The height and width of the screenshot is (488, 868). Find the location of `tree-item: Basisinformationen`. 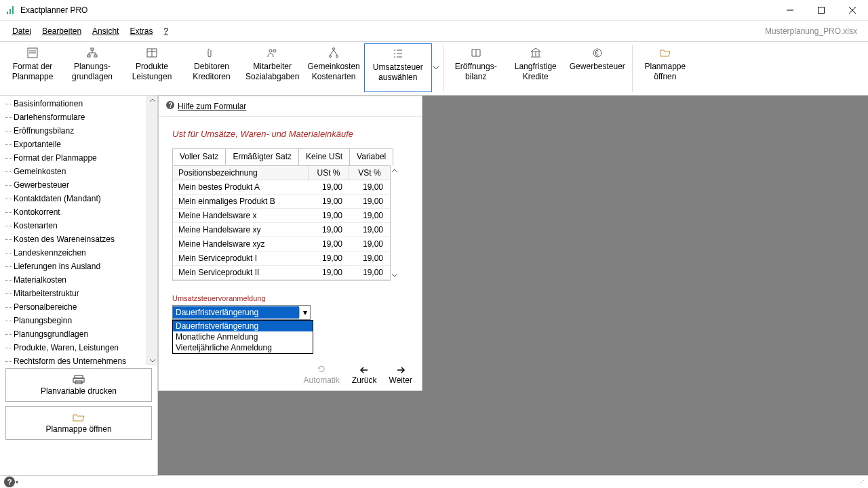

tree-item: Basisinformationen is located at coordinates (79, 104).